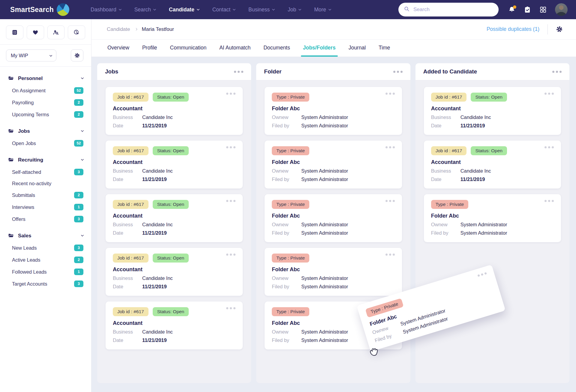 Image resolution: width=576 pixels, height=392 pixels. Describe the element at coordinates (543, 10) in the screenshot. I see `apps-grid-icon` at that location.